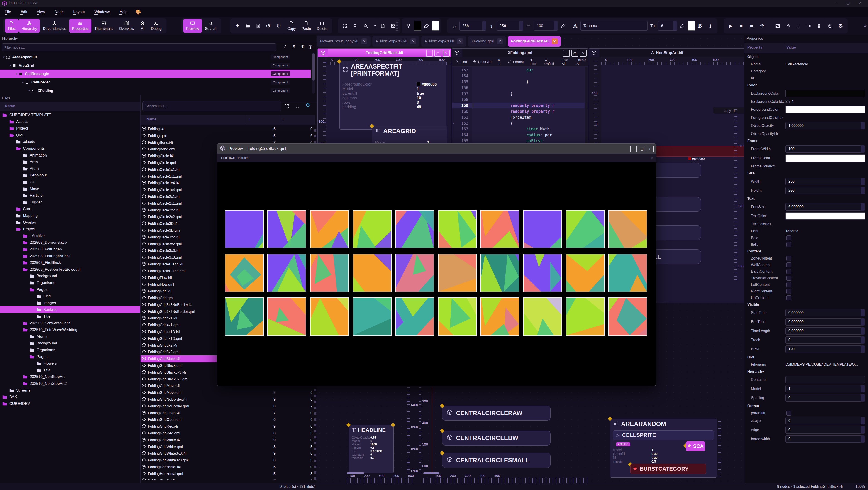  Describe the element at coordinates (155, 90) in the screenshot. I see `hierarchy-node-xfolding: ▾XFoldingComponent` at that location.